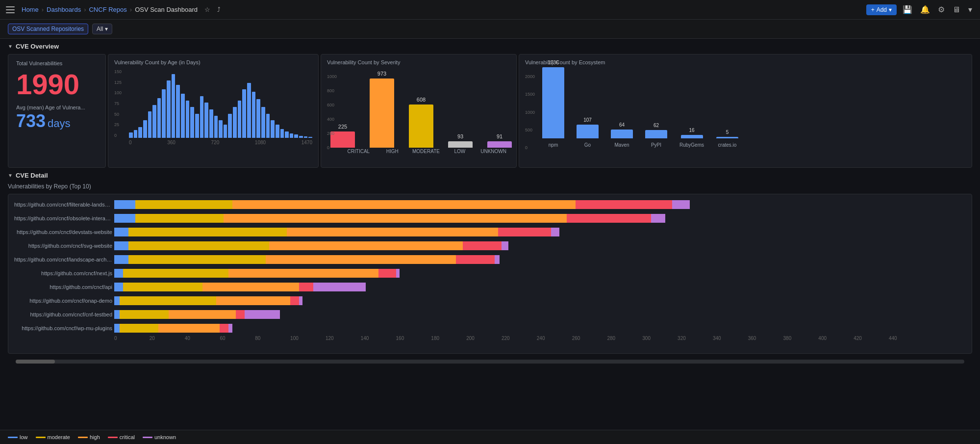 This screenshot has height=444, width=980. I want to click on ecosystem-bar-group: 107Go, so click(587, 132).